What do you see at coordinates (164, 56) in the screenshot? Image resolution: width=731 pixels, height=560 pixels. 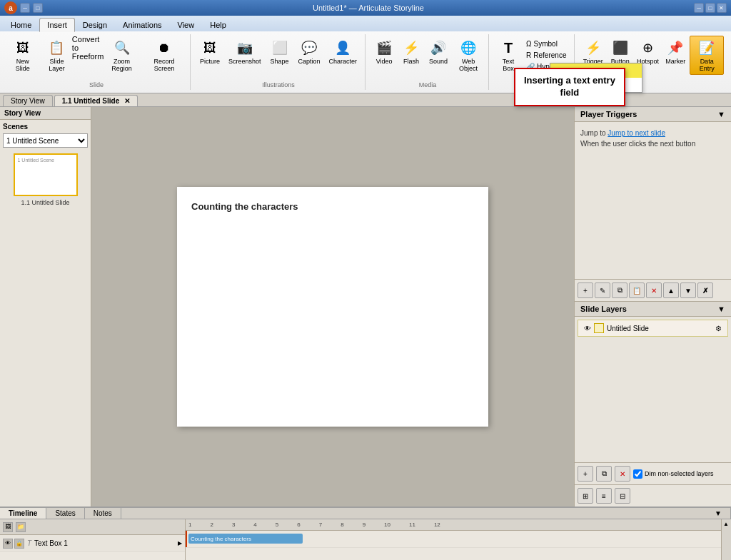 I see `record-screen-btn: ⏺ Record Screen` at bounding box center [164, 56].